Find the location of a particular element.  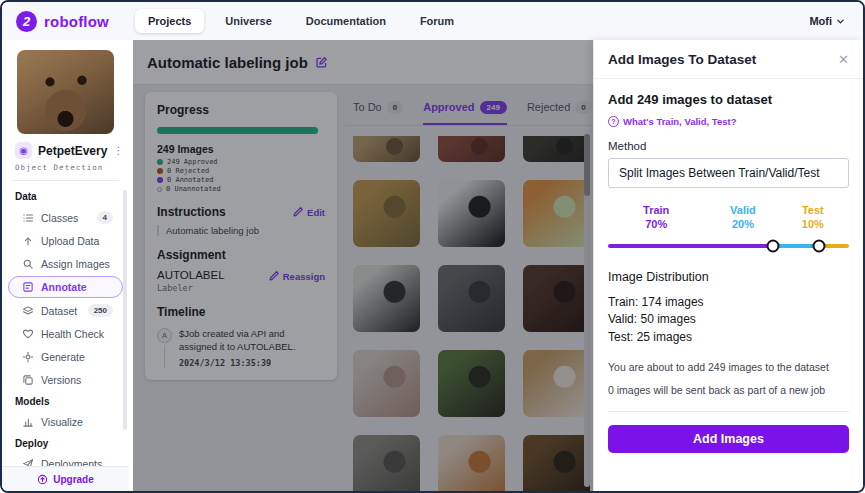

timeline-entry: A $Job created via API and assigned it t… is located at coordinates (241, 348).